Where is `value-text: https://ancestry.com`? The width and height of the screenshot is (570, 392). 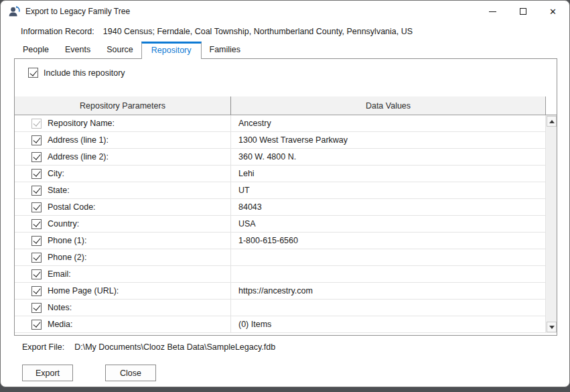 value-text: https://ancestry.com is located at coordinates (276, 291).